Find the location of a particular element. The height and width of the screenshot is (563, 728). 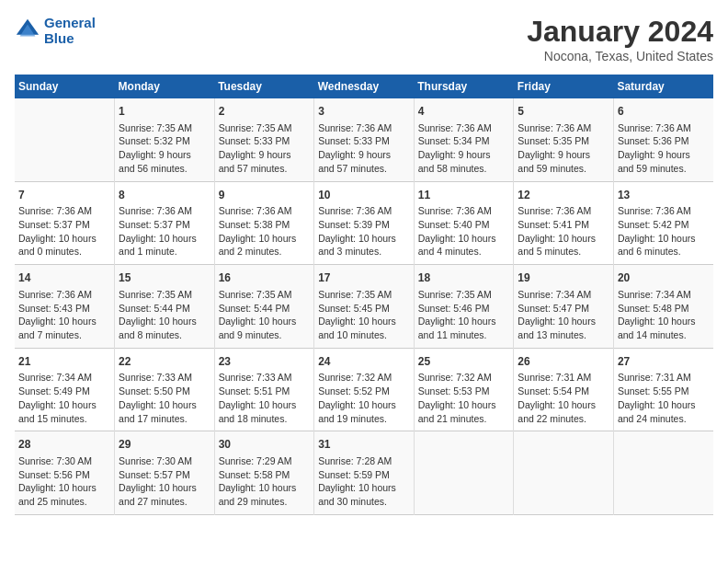

logo-text: General Blue is located at coordinates (70, 30).